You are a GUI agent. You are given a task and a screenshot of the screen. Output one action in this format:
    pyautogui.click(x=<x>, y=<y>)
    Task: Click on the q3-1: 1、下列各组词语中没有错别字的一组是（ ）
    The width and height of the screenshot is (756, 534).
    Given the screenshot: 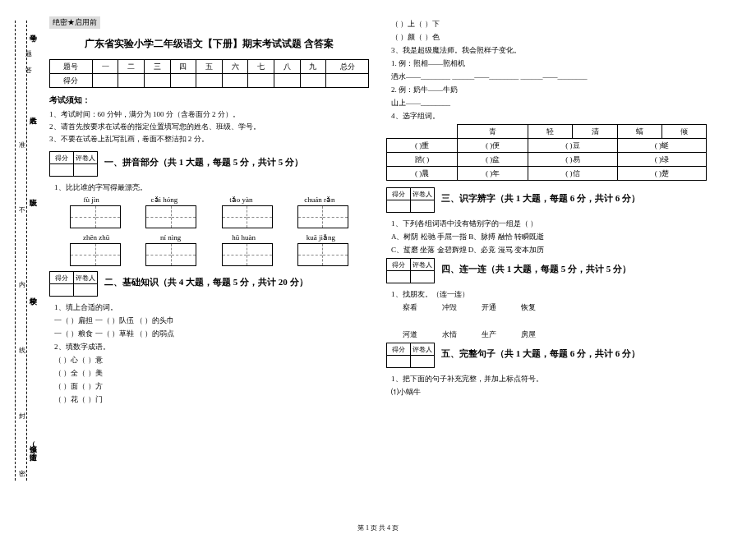 What is the action you would take?
    pyautogui.click(x=549, y=223)
    